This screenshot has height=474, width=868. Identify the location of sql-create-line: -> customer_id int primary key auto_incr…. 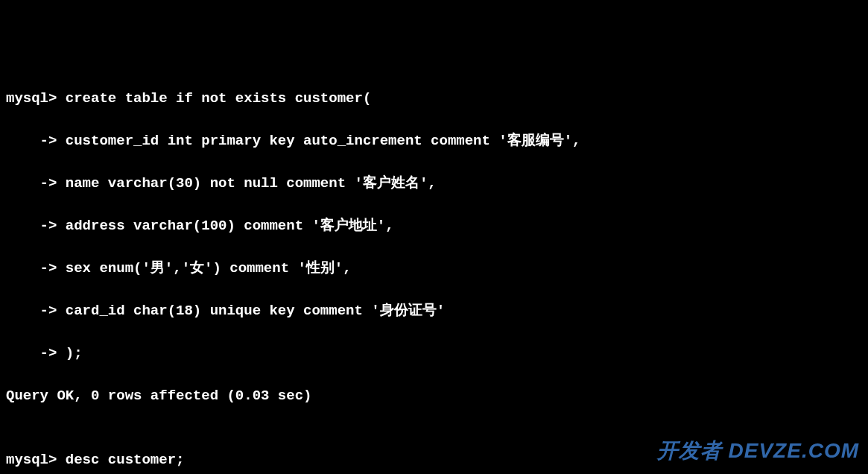
(434, 142).